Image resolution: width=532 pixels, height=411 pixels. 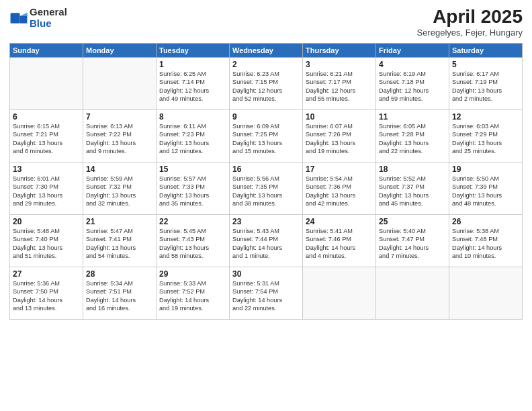 I want to click on logo-blue: Blue, so click(x=48, y=24).